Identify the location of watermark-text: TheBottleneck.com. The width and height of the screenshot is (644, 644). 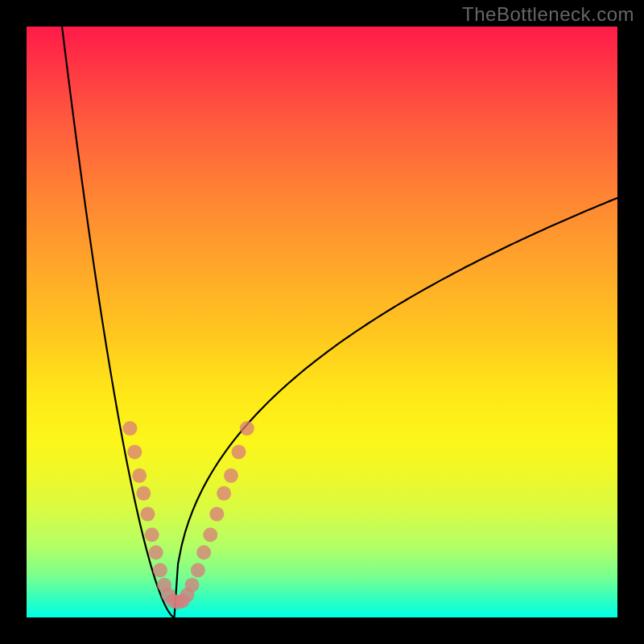
(548, 14).